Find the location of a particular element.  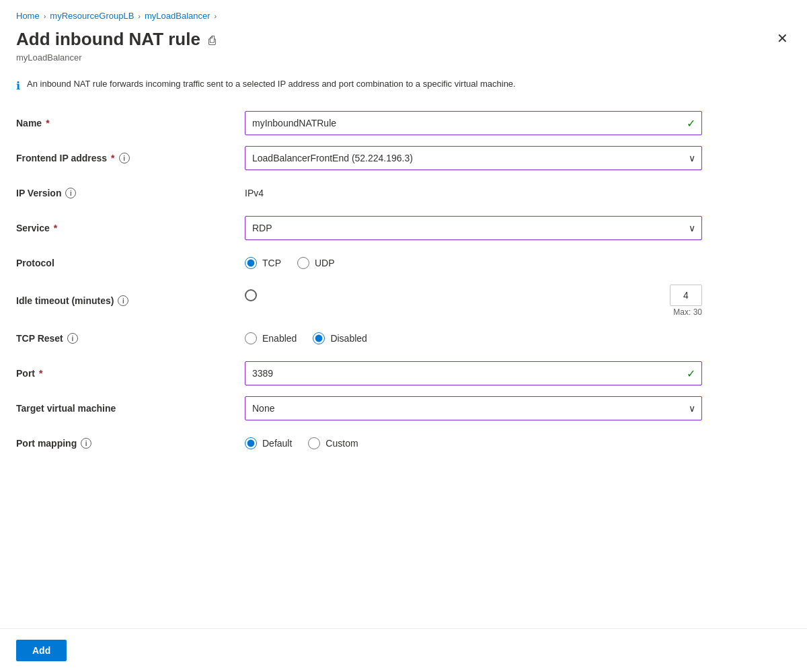

close-button: ✕ is located at coordinates (783, 38).